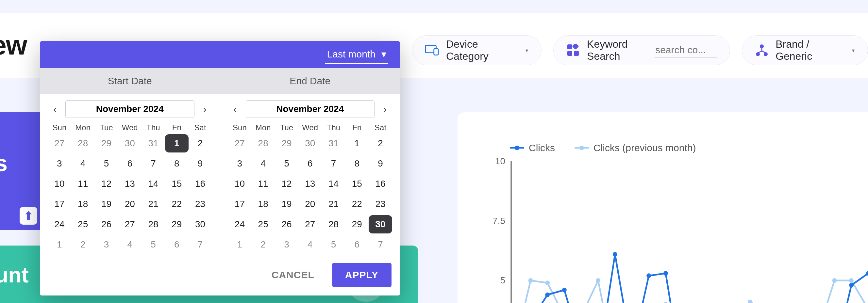 This screenshot has height=303, width=868. I want to click on end-date-tab: End Date, so click(310, 81).